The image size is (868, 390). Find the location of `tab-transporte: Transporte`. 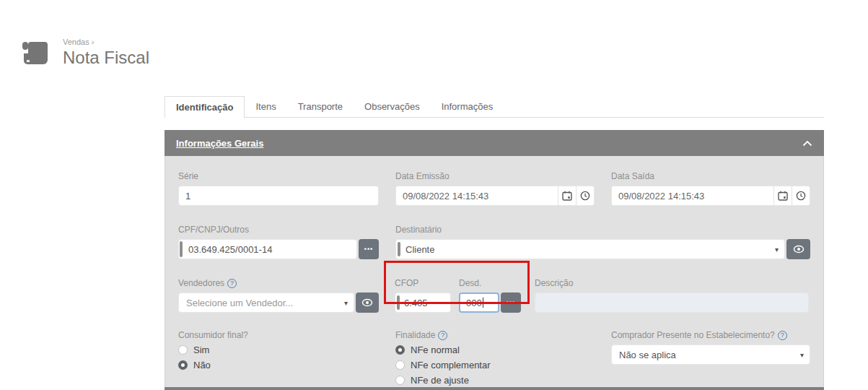

tab-transporte: Transporte is located at coordinates (320, 107).